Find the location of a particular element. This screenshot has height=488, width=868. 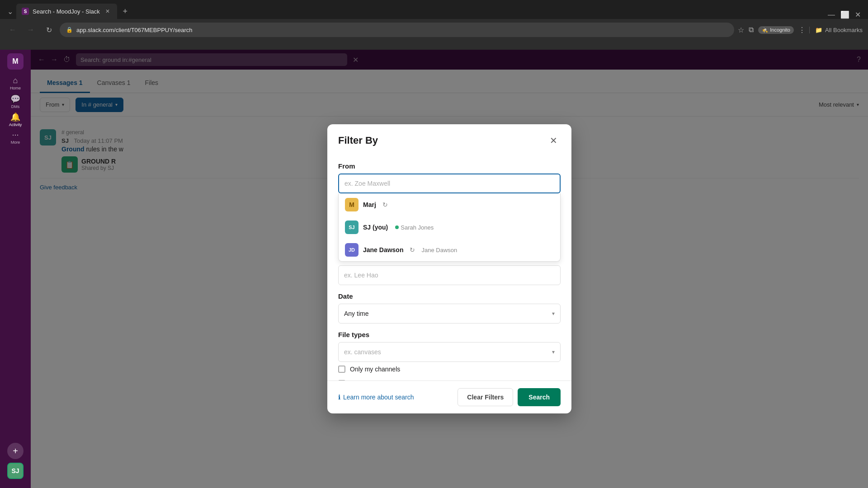

from-dropdown-list: M Marj ↻ SJ SJ (you) is located at coordinates (449, 228).